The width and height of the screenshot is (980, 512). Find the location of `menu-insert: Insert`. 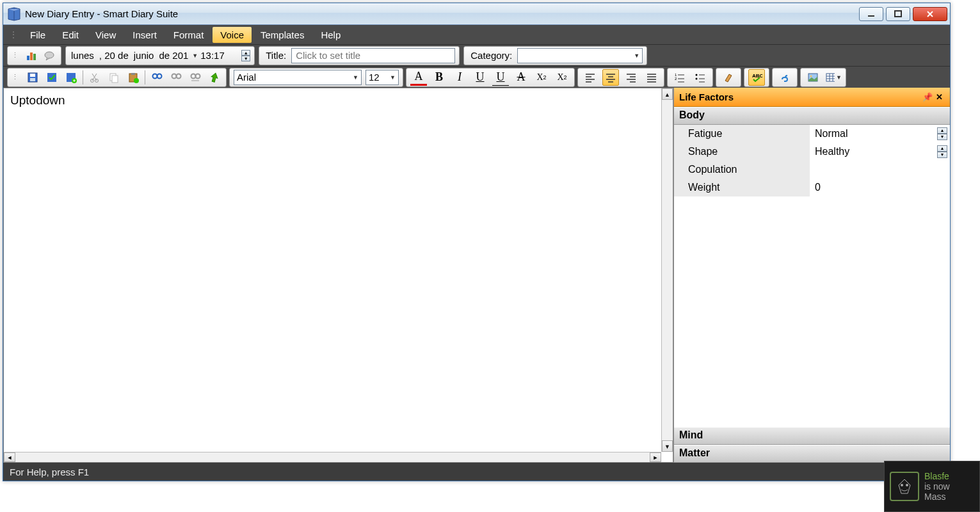

menu-insert: Insert is located at coordinates (145, 35).